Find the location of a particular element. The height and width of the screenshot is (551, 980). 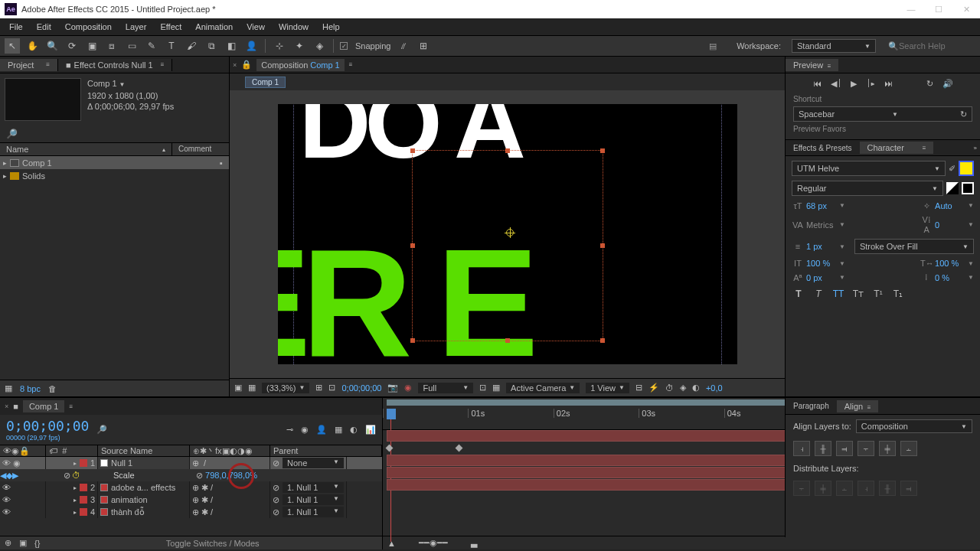

vscale-value: 100 % is located at coordinates (822, 263).